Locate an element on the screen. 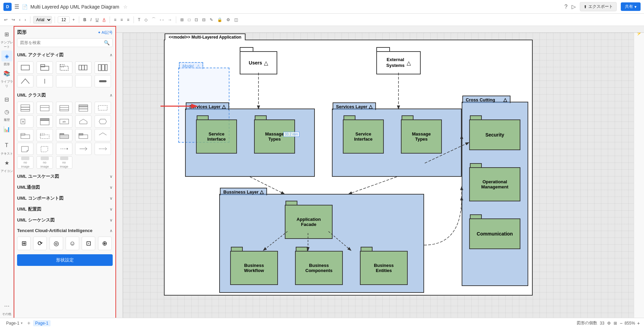  ai-badge: ✦ AI記号 is located at coordinates (105, 33).